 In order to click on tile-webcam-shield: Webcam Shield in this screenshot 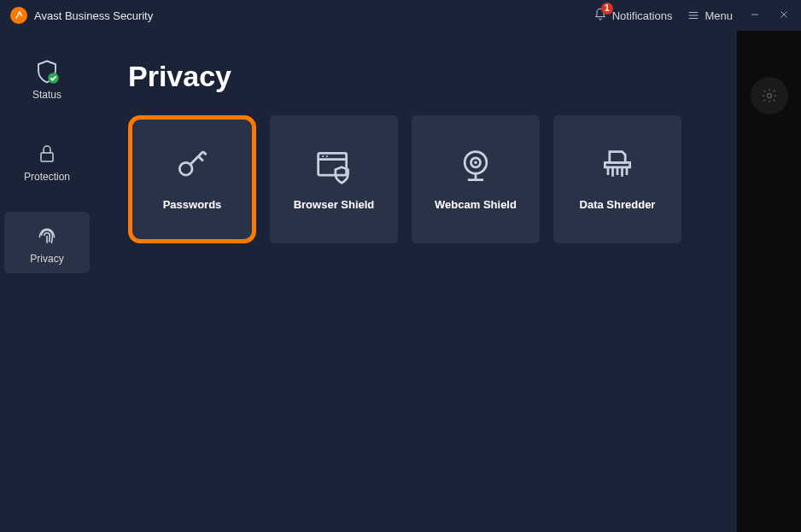, I will do `click(476, 179)`.